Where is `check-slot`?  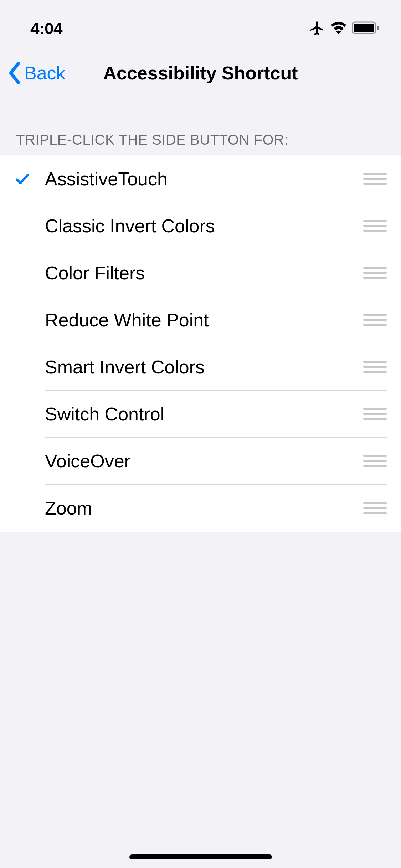 check-slot is located at coordinates (22, 179).